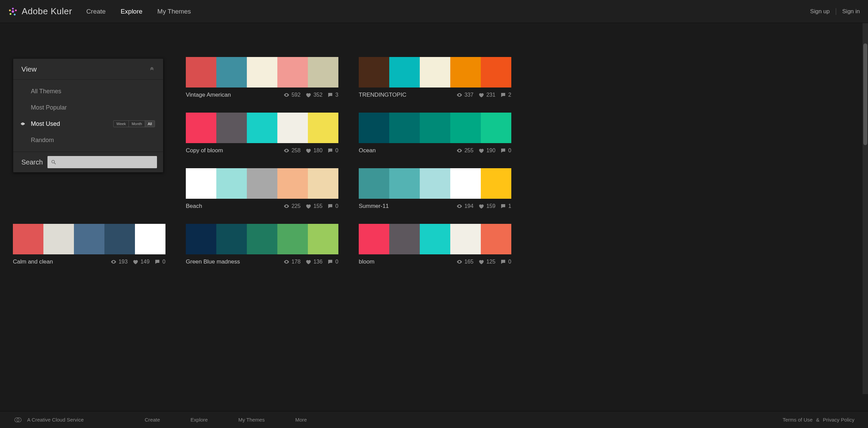 Image resolution: width=868 pixels, height=428 pixels. I want to click on creative-cloud-icon, so click(18, 420).